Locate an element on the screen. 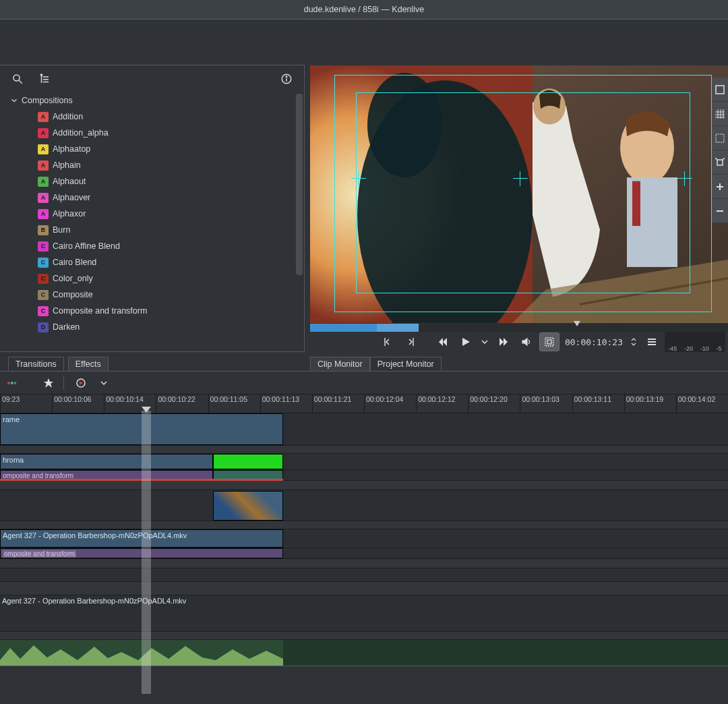  safe-zone-icon is located at coordinates (720, 138).